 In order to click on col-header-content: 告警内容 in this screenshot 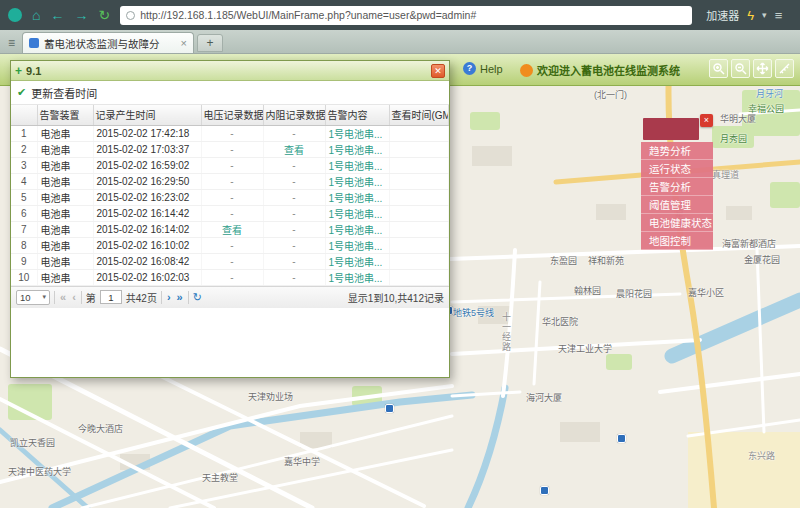, I will do `click(357, 115)`.